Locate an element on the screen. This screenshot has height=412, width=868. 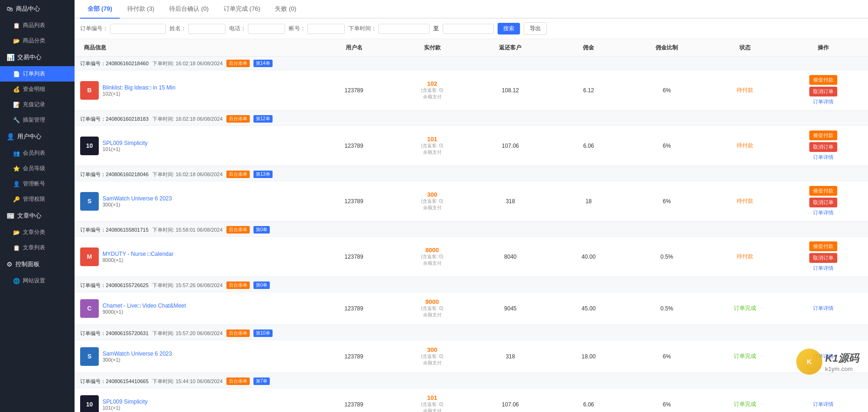
sidebar-item-member-level: ⭐ 会员等级 is located at coordinates (37, 169).